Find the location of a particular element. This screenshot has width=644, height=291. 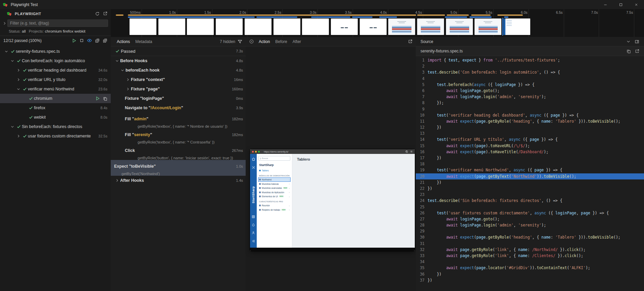

filter-input is located at coordinates (58, 23).